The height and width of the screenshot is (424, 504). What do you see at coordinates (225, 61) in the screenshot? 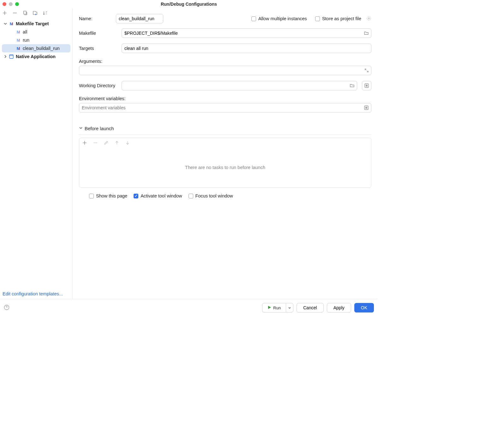
I see `arguments-label: Arguments:` at bounding box center [225, 61].